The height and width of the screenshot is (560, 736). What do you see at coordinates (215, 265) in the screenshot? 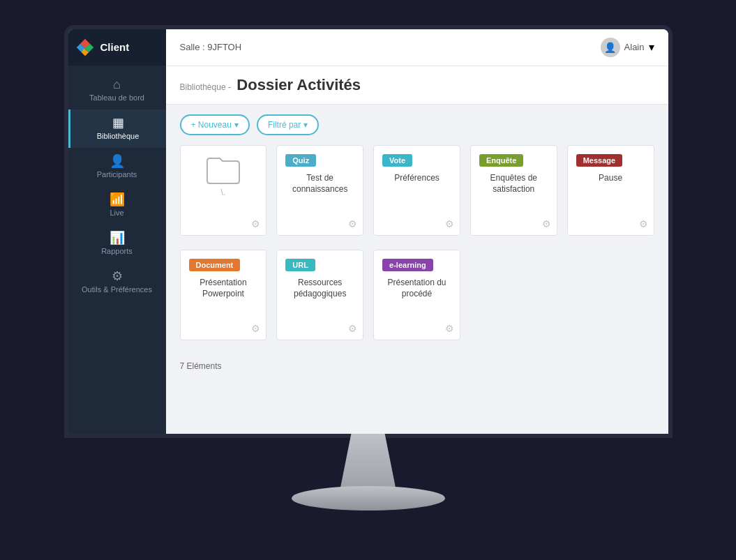
I see `badge-document: Document` at bounding box center [215, 265].